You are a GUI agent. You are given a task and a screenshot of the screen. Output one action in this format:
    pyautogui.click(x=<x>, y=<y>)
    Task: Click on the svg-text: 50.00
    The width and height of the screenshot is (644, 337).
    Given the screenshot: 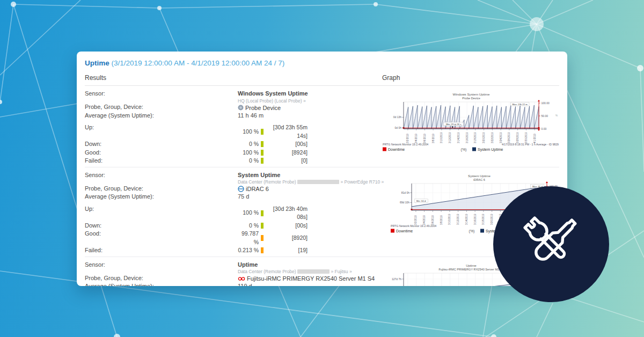 What is the action you would take?
    pyautogui.click(x=545, y=116)
    